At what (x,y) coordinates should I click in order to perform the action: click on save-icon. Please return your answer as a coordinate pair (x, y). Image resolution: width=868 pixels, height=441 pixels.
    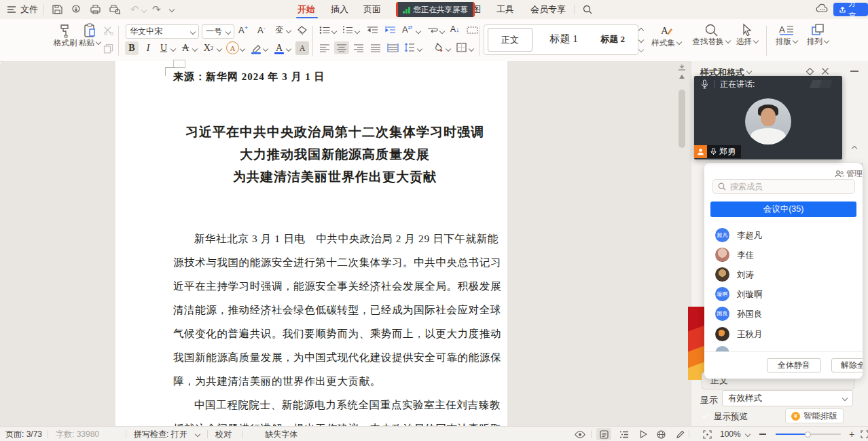
    Looking at the image, I should click on (57, 9).